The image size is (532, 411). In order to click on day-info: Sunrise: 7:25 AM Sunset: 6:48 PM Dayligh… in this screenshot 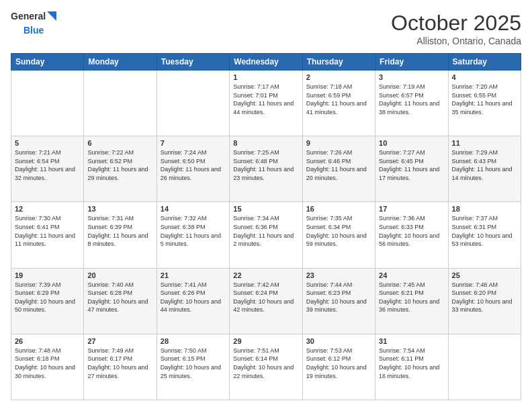, I will do `click(266, 165)`.